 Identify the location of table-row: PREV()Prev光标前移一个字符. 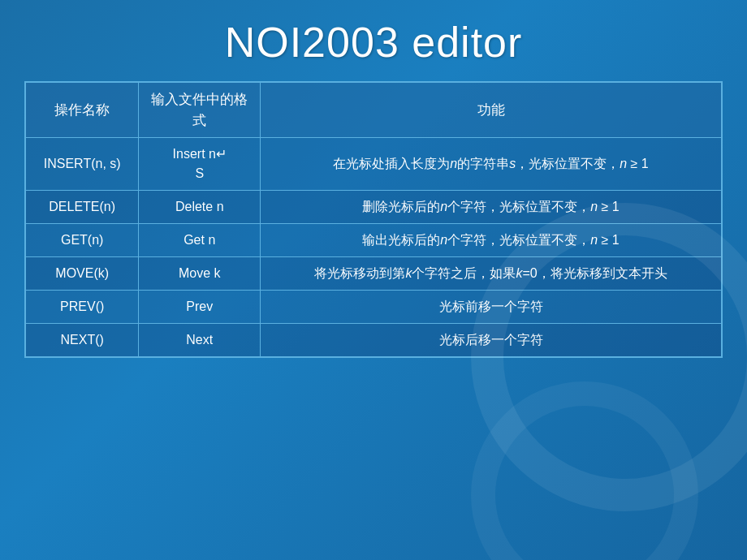
(374, 307).